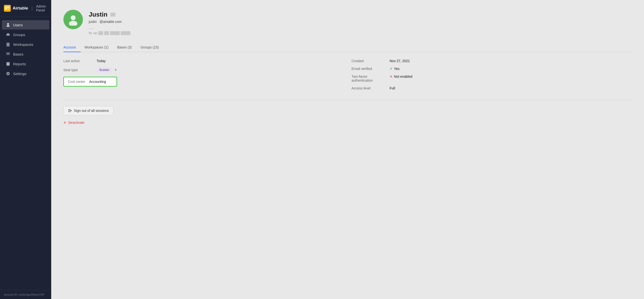 The height and width of the screenshot is (299, 644). What do you see at coordinates (76, 82) in the screenshot?
I see `cost-center-label: Cost center` at bounding box center [76, 82].